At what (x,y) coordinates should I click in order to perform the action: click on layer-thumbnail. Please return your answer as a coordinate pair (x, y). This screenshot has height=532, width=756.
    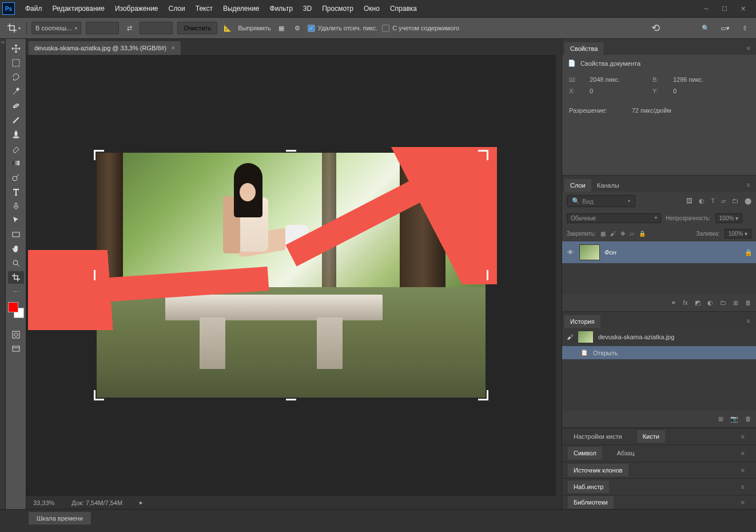
    Looking at the image, I should click on (590, 252).